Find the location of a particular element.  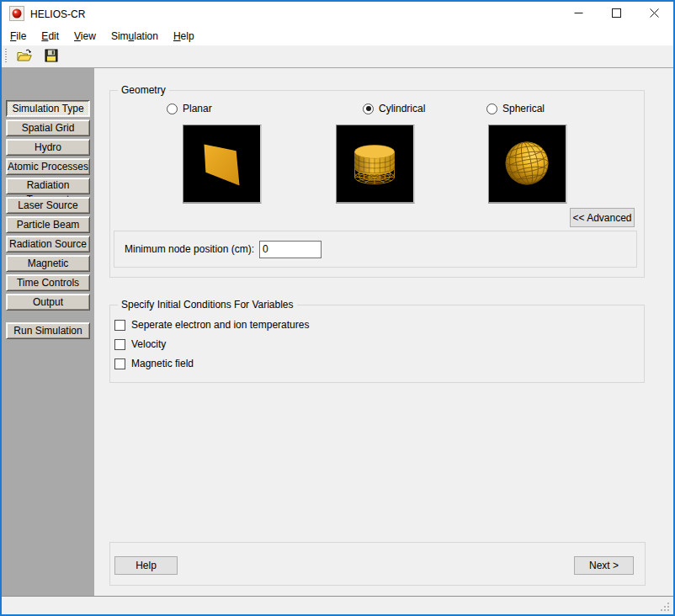

radio-cylindrical is located at coordinates (369, 109).